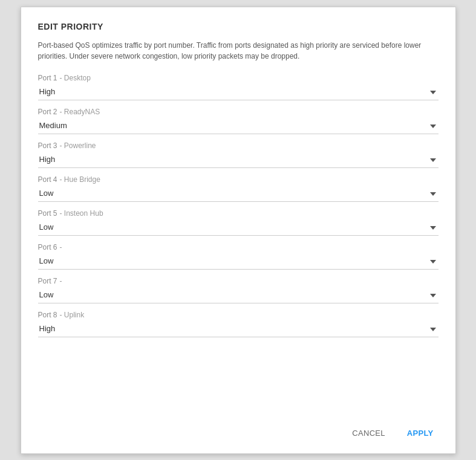  I want to click on port-row: Port 7 -HighMediumLow, so click(238, 290).